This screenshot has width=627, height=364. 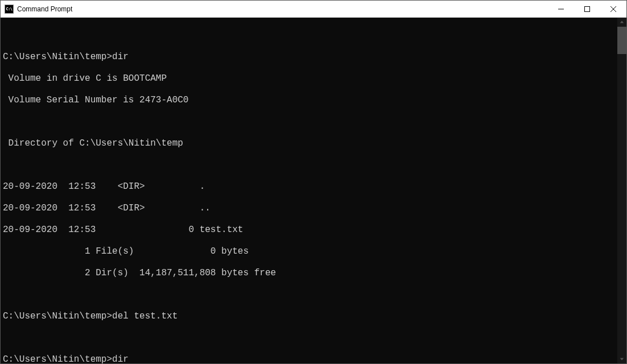 I want to click on scroll-up-button, so click(x=622, y=22).